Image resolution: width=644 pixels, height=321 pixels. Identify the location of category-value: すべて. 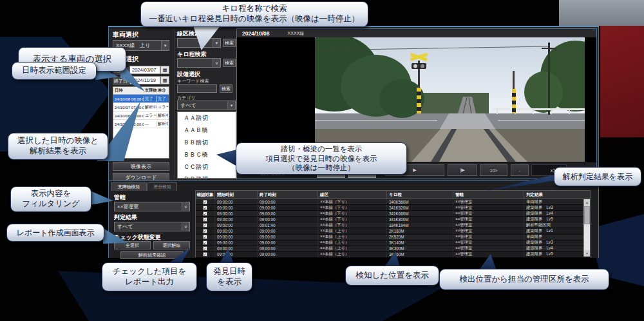
(188, 106).